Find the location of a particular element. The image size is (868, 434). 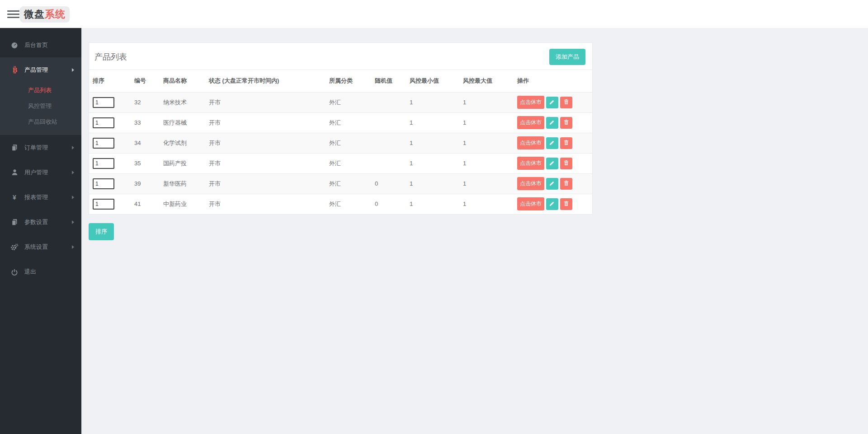

add-product-button: 添加产品 is located at coordinates (567, 57).